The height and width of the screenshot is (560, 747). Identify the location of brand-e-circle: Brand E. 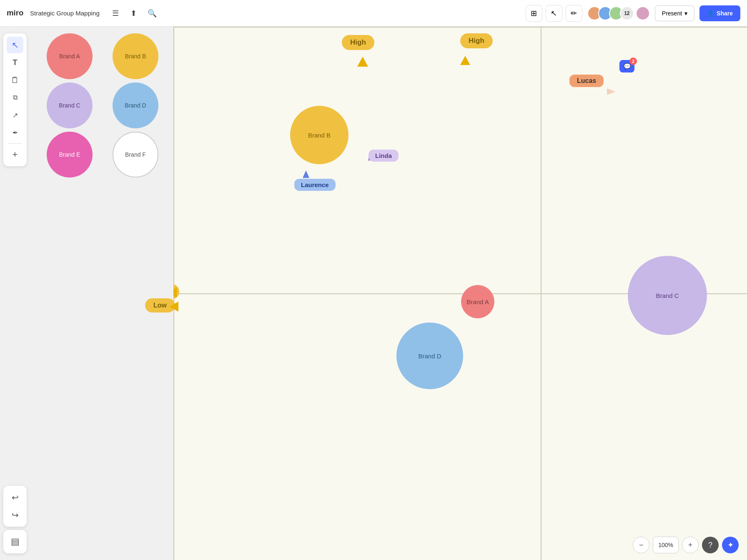
(70, 155).